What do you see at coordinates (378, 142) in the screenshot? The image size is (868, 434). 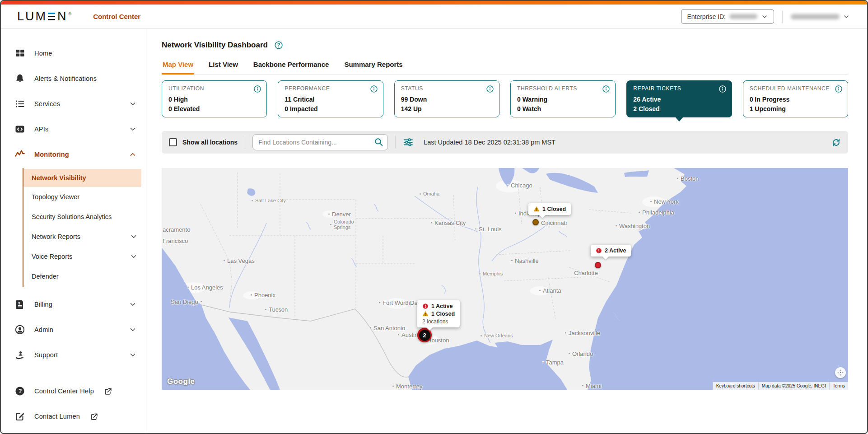 I see `search-icon` at bounding box center [378, 142].